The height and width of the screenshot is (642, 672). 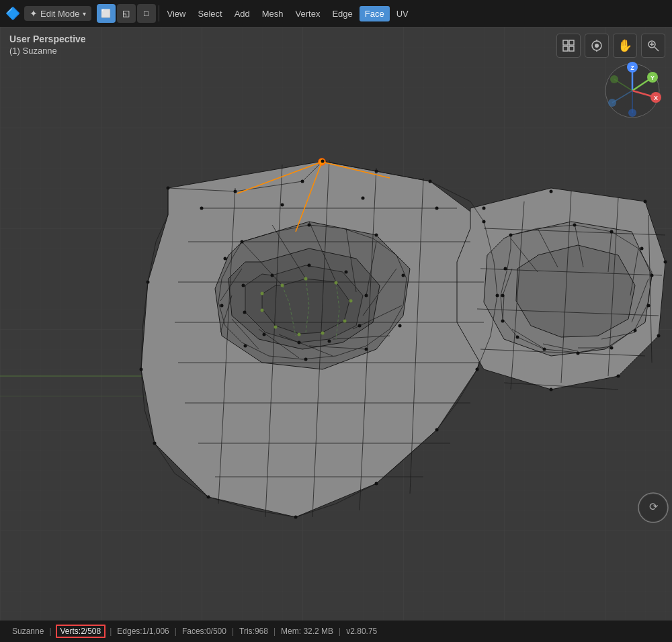 What do you see at coordinates (653, 78) in the screenshot?
I see `svg-text: Y` at bounding box center [653, 78].